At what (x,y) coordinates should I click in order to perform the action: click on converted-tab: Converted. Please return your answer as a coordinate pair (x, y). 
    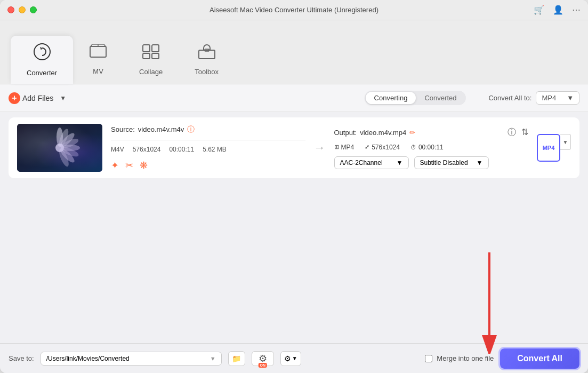
    Looking at the image, I should click on (440, 98).